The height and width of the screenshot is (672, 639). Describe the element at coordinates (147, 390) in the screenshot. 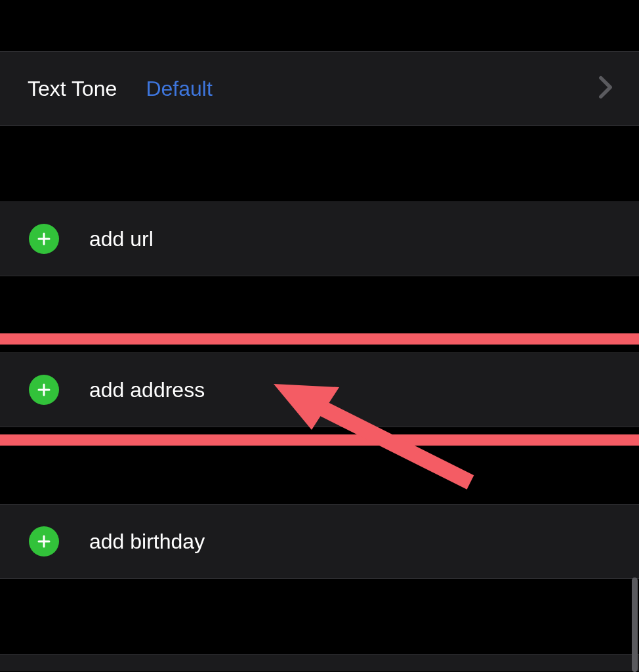

I see `add-address-label: add address` at that location.